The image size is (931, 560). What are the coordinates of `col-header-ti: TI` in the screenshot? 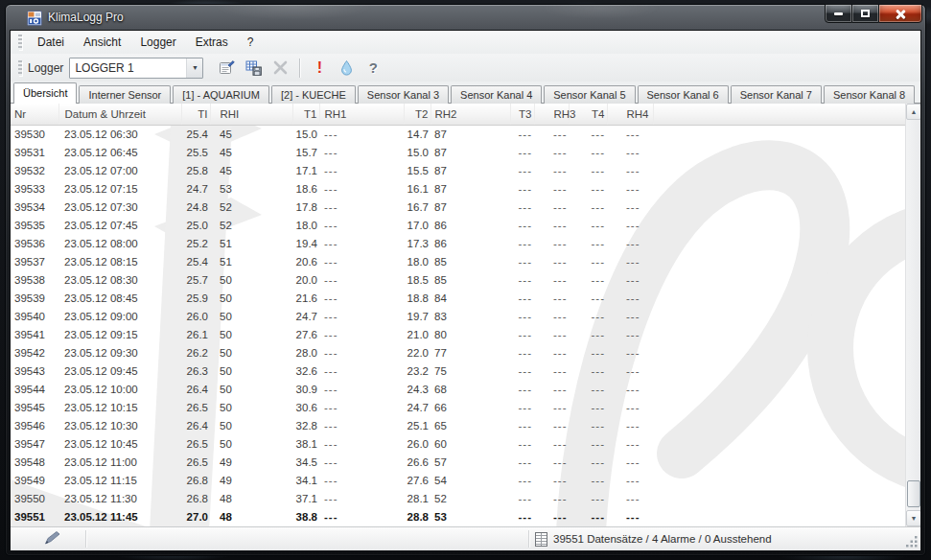 It's located at (196, 114).